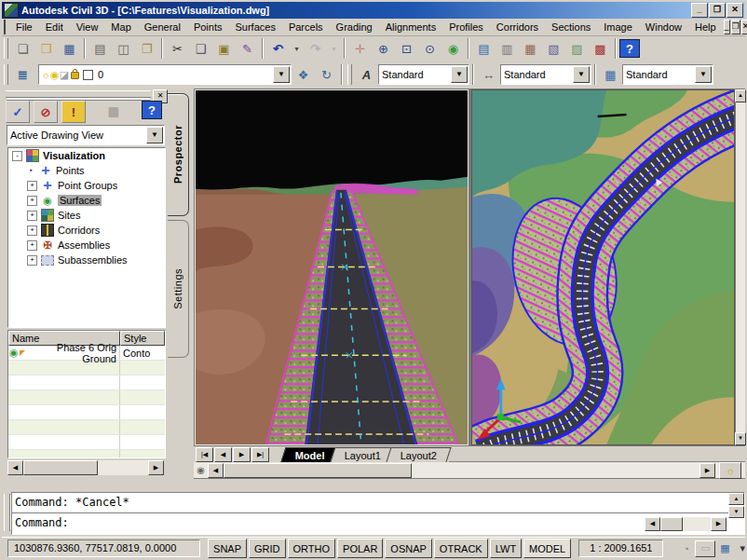 The image size is (747, 560). Describe the element at coordinates (706, 27) in the screenshot. I see `menu-help: Help` at that location.